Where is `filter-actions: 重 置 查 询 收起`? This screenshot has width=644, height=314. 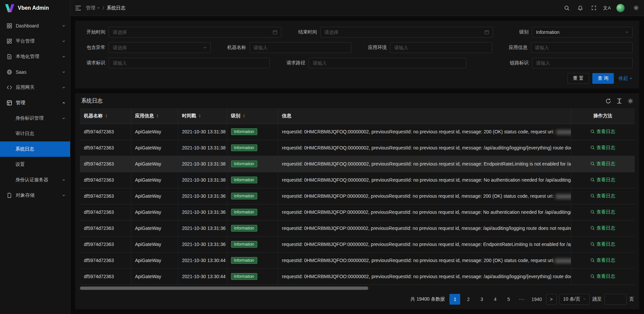 filter-actions: 重 置 查 询 收起 is located at coordinates (357, 78).